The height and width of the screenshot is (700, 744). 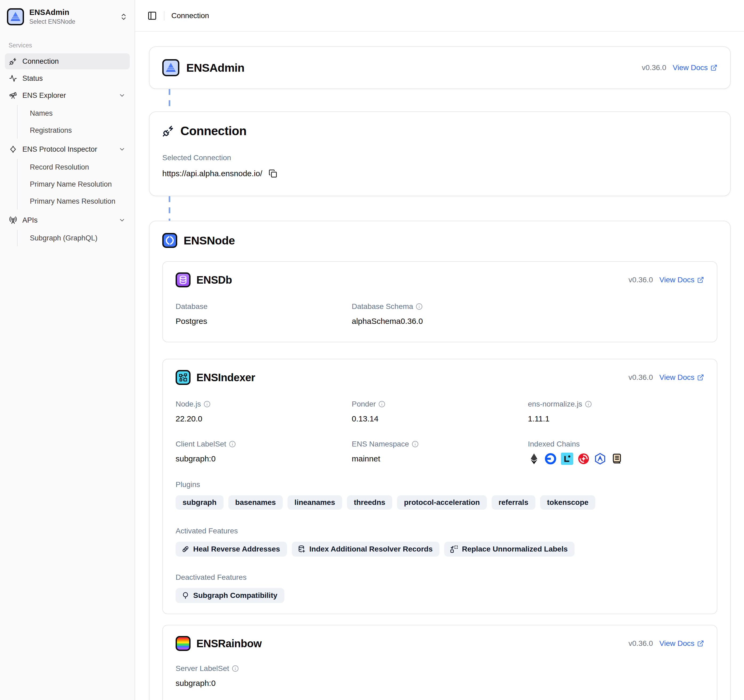 I want to click on activity-icon, so click(x=13, y=79).